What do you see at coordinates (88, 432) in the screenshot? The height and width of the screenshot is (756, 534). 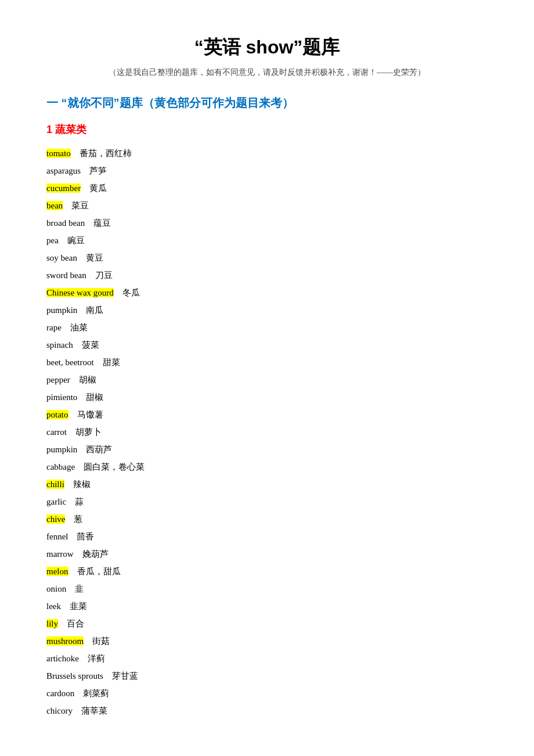 I see `vocab-chinese: 胡萝卜` at bounding box center [88, 432].